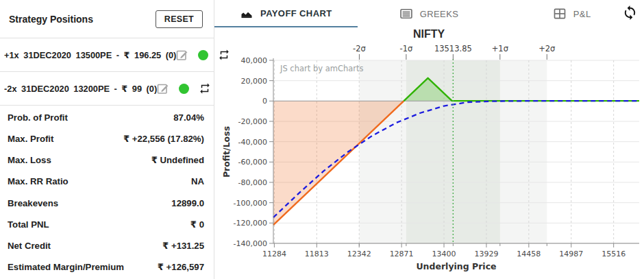 This screenshot has height=279, width=644. Describe the element at coordinates (189, 118) in the screenshot. I see `stat-value: 87.04%` at that location.